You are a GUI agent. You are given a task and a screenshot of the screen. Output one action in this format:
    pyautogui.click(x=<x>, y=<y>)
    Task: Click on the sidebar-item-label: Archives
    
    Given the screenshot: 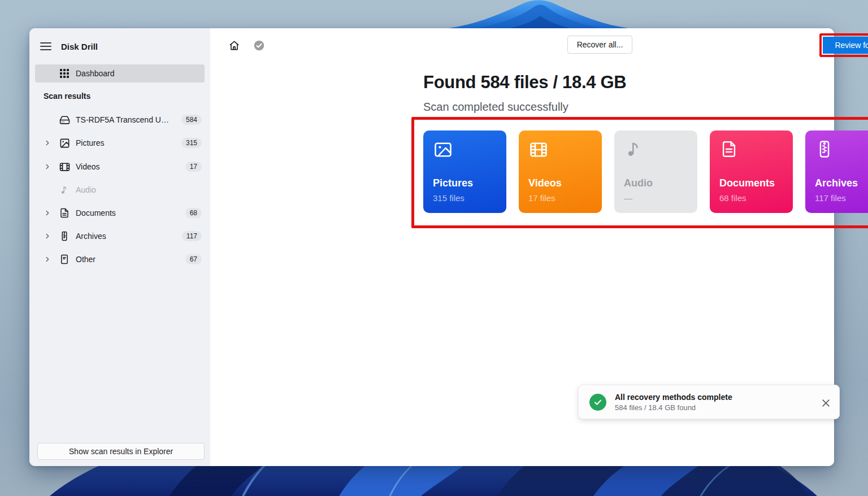 What is the action you would take?
    pyautogui.click(x=91, y=236)
    